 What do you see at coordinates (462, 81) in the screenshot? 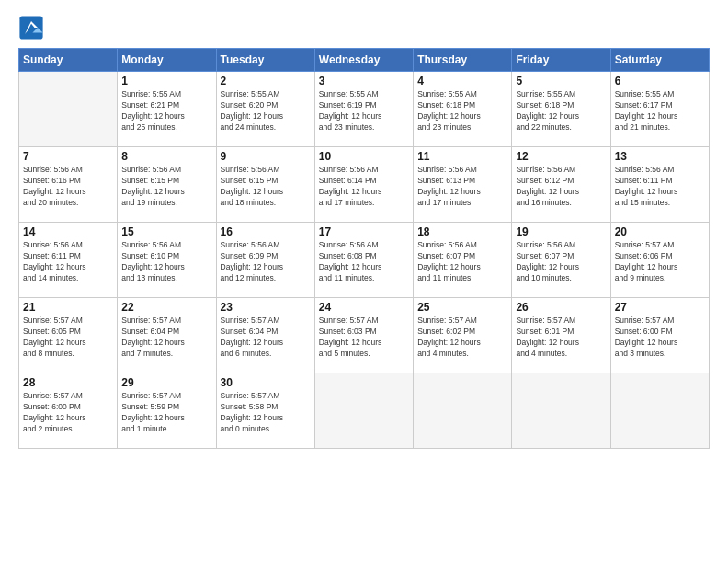
I see `day-number: 4` at bounding box center [462, 81].